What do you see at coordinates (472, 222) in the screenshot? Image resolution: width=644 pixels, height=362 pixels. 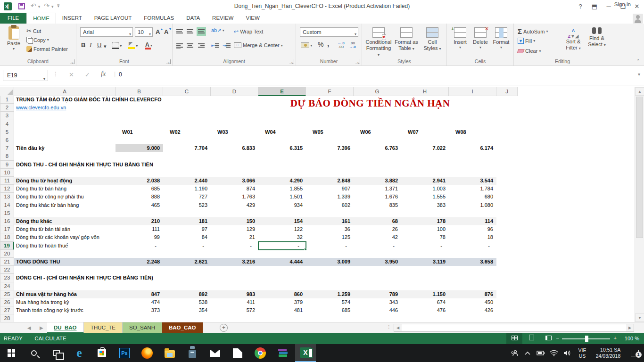 I see `cell-I16: 114` at bounding box center [472, 222].